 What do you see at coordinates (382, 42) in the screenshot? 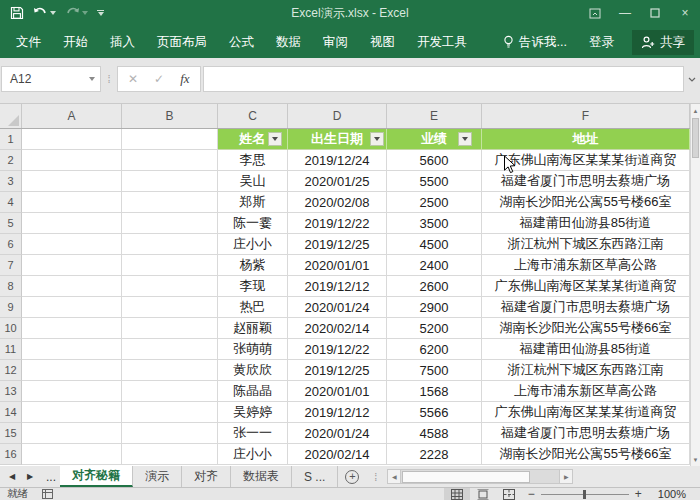
I see `tab-view: 视图` at bounding box center [382, 42].